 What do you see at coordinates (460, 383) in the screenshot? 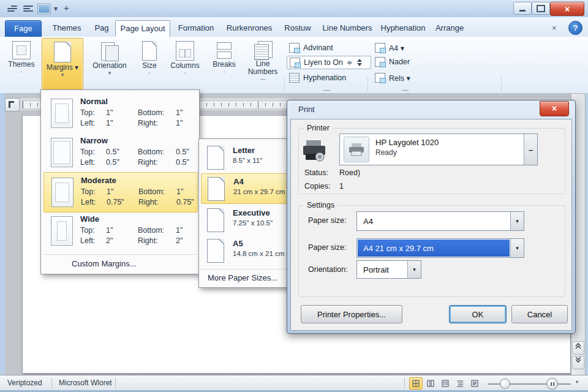
I see `view-outline-button` at bounding box center [460, 383].